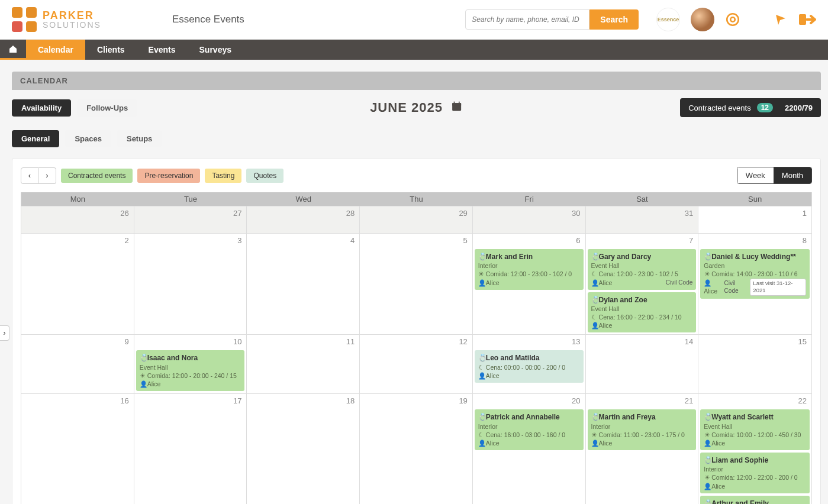 The image size is (828, 504). Describe the element at coordinates (742, 417) in the screenshot. I see `event-title: Wyatt and Scarlett` at that location.